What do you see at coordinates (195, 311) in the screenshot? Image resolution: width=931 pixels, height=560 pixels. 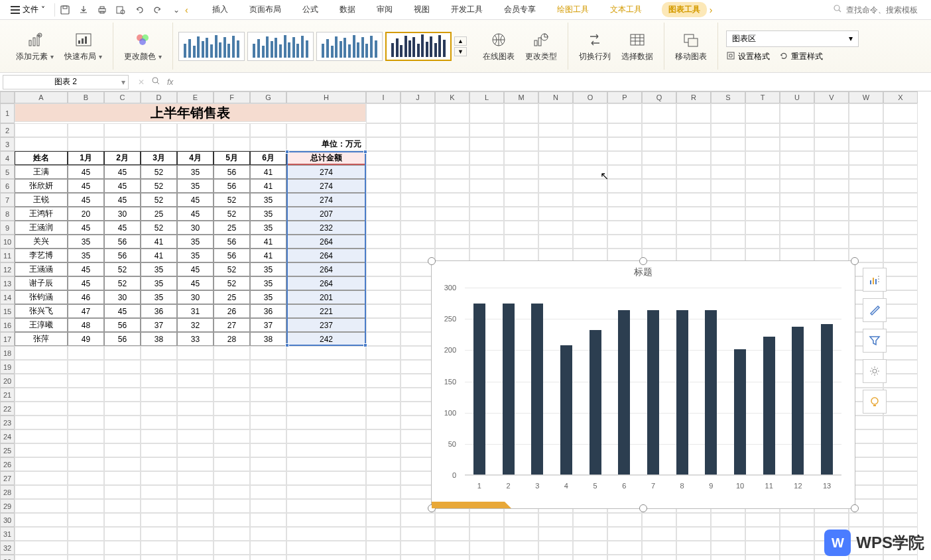 I see `cell: 31` at bounding box center [195, 311].